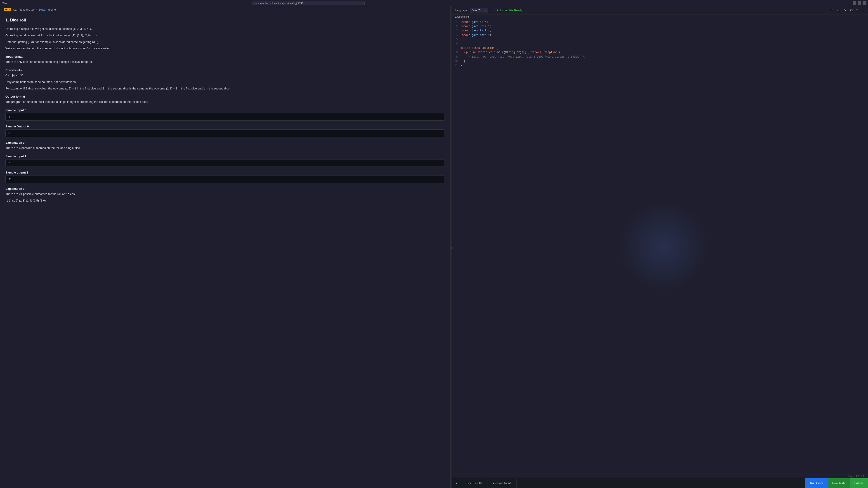 The height and width of the screenshot is (488, 868). What do you see at coordinates (859, 483) in the screenshot?
I see `submit-button: Submit` at bounding box center [859, 483].